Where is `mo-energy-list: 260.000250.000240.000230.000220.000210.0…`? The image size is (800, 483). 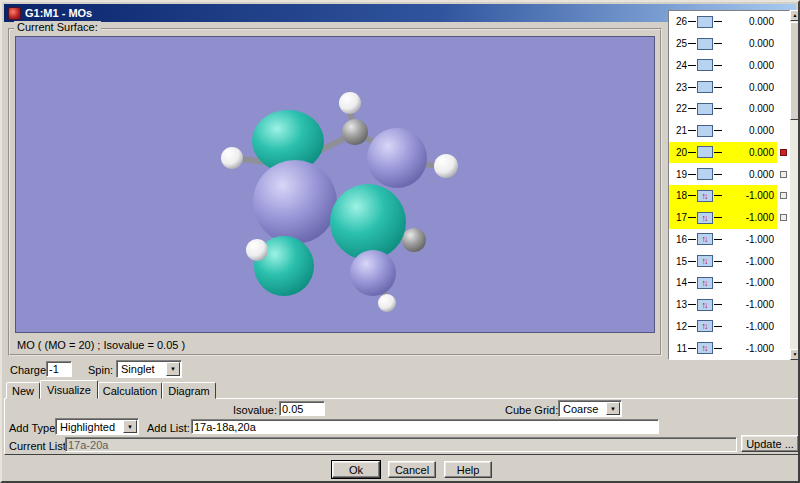 mo-energy-list: 260.000250.000240.000230.000220.000210.0… is located at coordinates (729, 185).